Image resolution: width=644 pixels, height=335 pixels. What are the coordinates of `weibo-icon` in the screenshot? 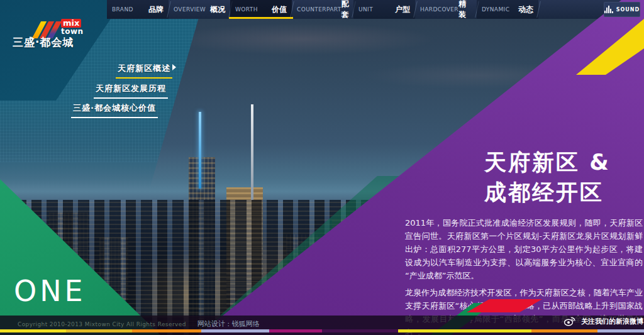 It's located at (570, 321).